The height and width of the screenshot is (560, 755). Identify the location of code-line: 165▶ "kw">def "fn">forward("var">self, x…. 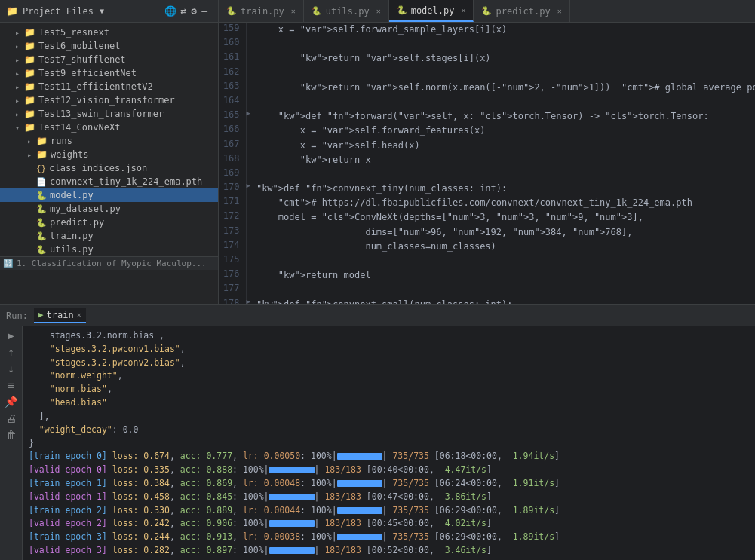
(487, 116).